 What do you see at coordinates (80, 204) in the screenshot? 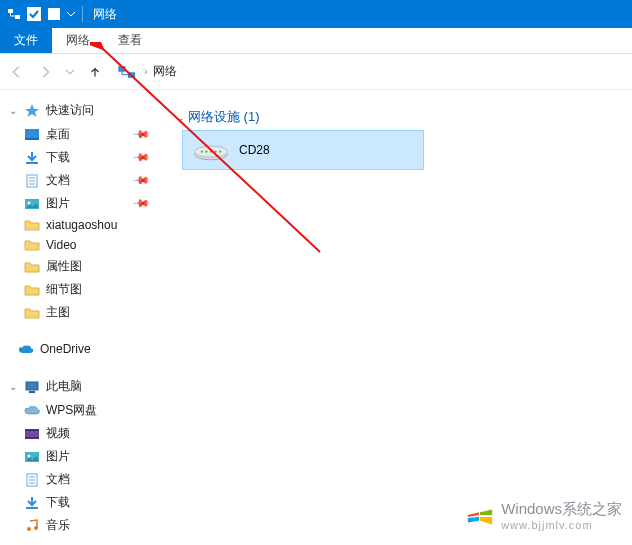
I see `sidebar-item-pictures: 图片 📌` at bounding box center [80, 204].